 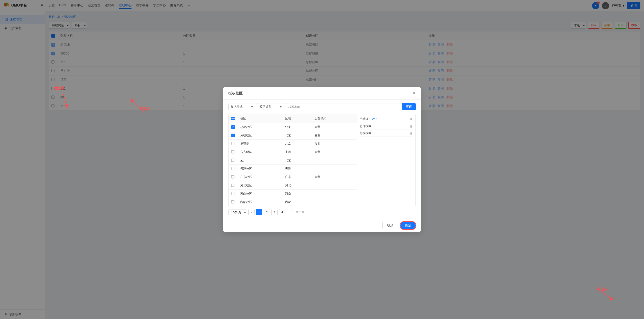 What do you see at coordinates (281, 107) in the screenshot?
I see `type-chevron-icon: ▾` at bounding box center [281, 107].